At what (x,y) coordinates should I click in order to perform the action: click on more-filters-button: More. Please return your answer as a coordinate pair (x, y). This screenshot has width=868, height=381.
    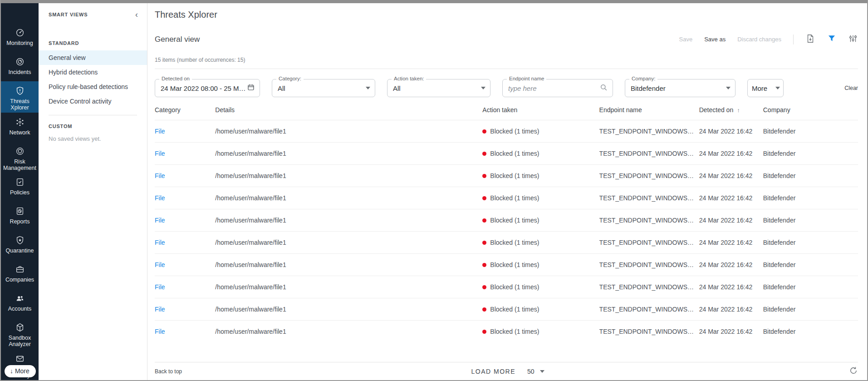
    Looking at the image, I should click on (765, 88).